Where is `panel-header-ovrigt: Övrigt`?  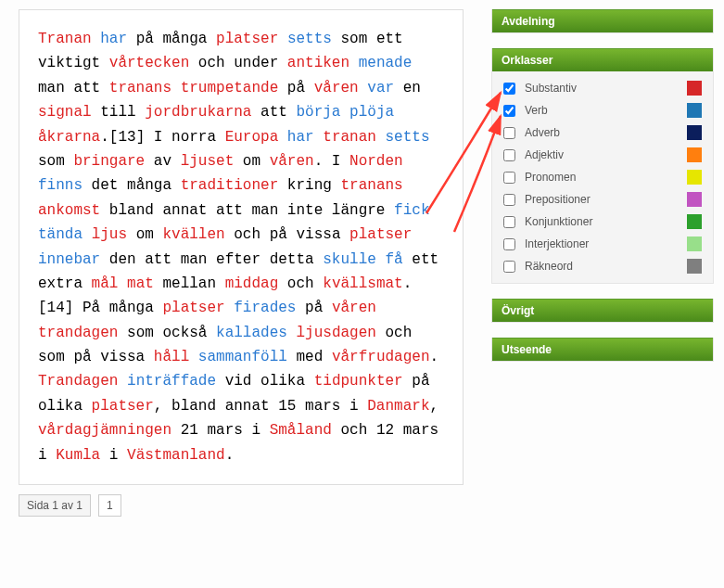
panel-header-ovrigt: Övrigt is located at coordinates (603, 310).